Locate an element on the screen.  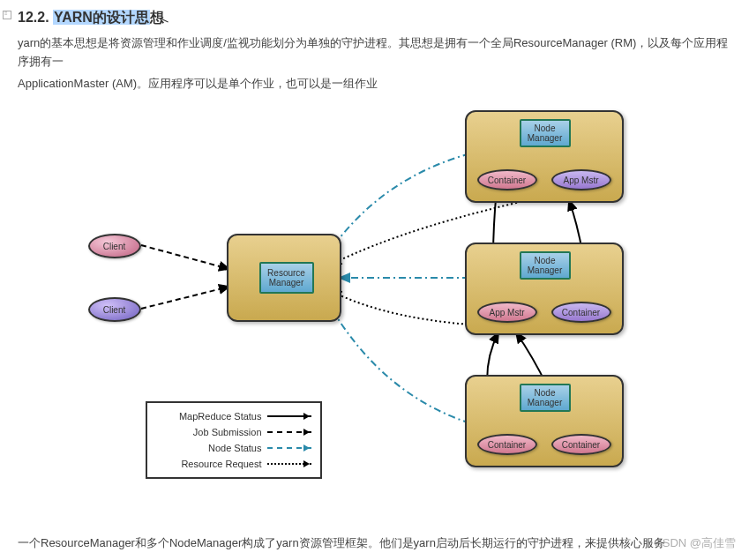
client-2-label: Client is located at coordinates (115, 310).